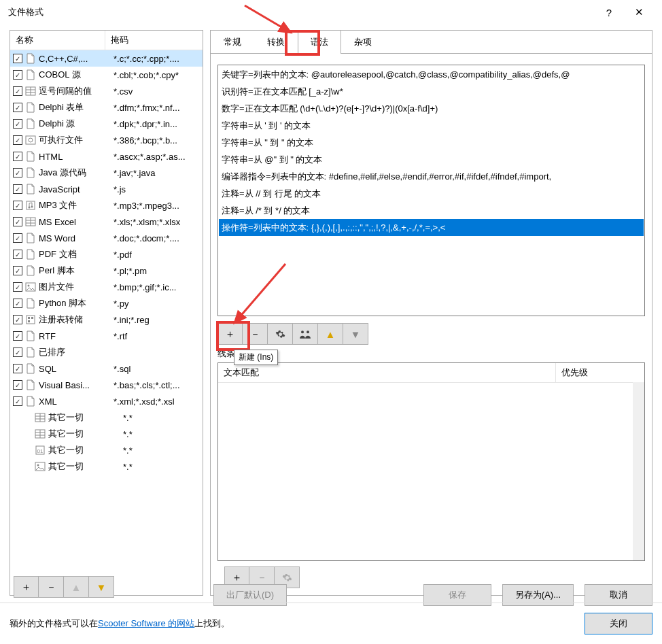  What do you see at coordinates (106, 91) in the screenshot?
I see `format-row-2: 逗号间隔的值*.csv` at bounding box center [106, 91].